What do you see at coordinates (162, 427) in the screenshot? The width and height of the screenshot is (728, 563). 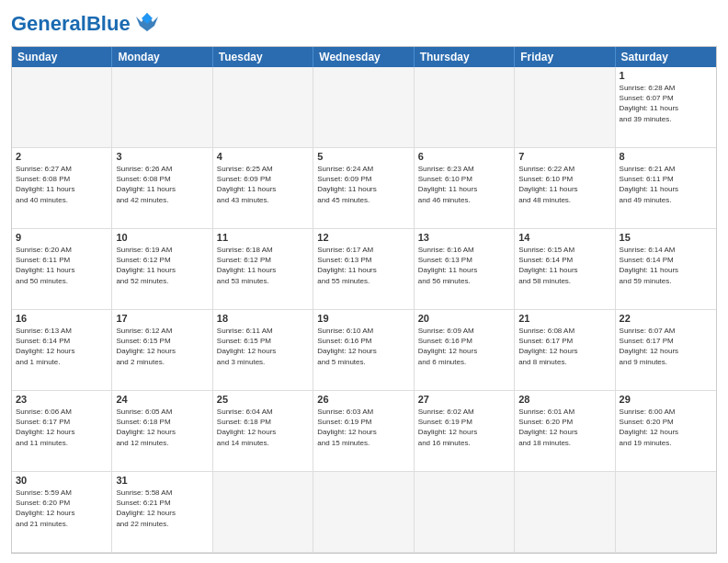 I see `day-info: Sunrise: 6:05 AM Sunset: 6:18 PM Dayligh…` at bounding box center [162, 427].